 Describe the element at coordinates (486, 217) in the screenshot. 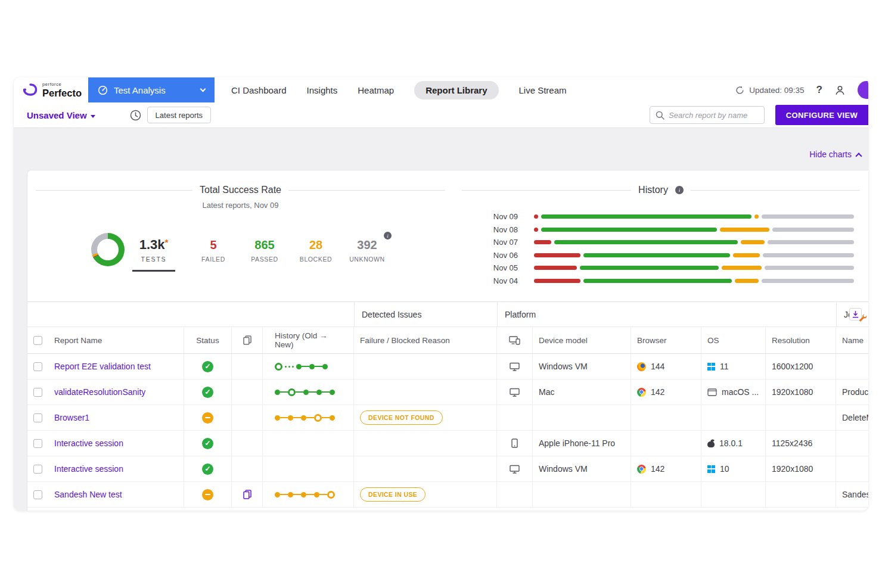

I see `history-date: Nov 09` at that location.